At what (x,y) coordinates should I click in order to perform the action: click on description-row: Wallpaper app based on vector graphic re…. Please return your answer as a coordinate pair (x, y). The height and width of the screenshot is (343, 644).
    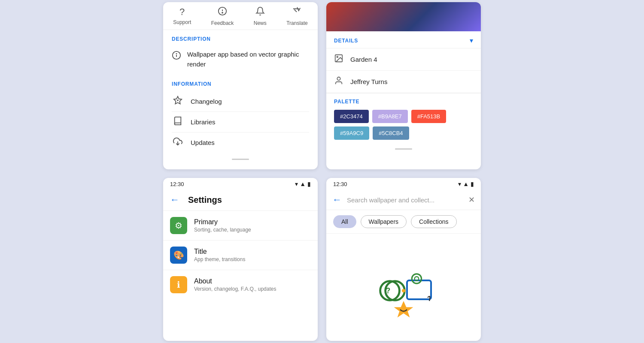
    Looking at the image, I should click on (240, 59).